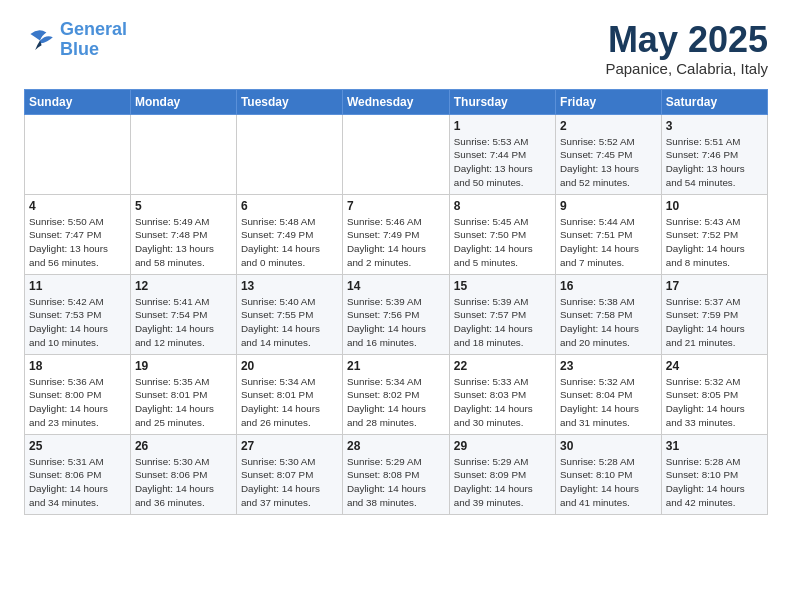  I want to click on day-info: Sunrise: 5:52 AM Sunset: 7:45 PM Dayligh…, so click(608, 162).